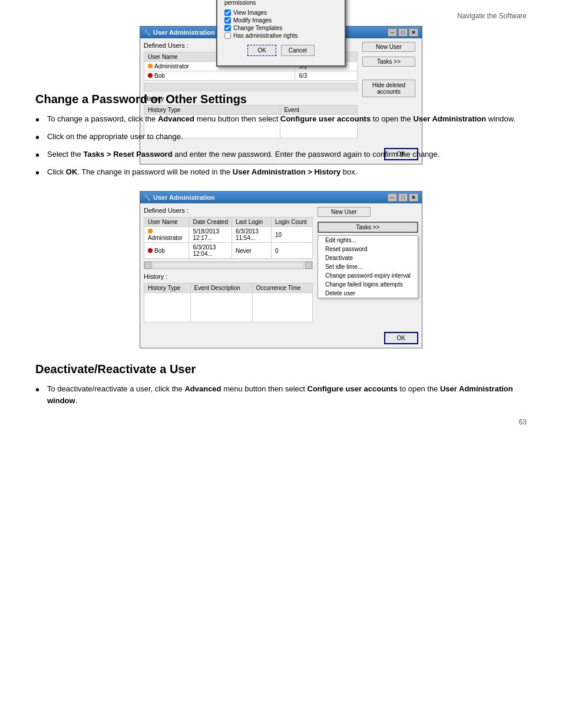 The width and height of the screenshot is (562, 728). Describe the element at coordinates (281, 270) in the screenshot. I see `user-admin-window-2: 🔧 User Administration ─ □ ✕ Defined User…` at that location.